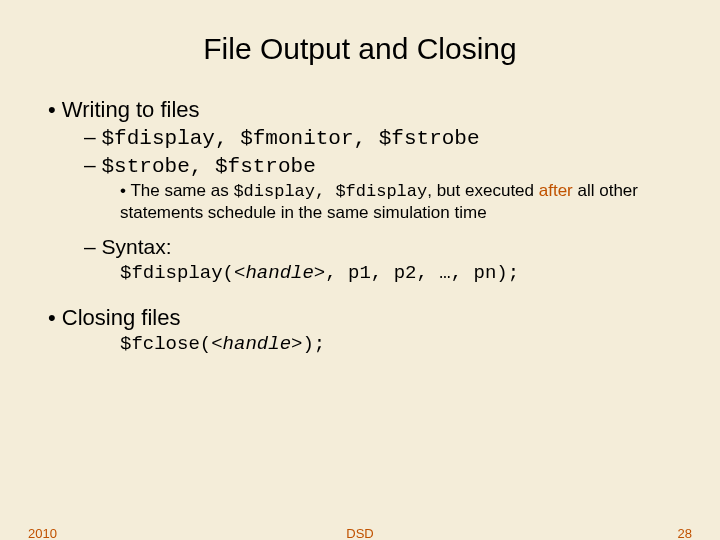 This screenshot has width=720, height=540. I want to click on note-b: , but executed, so click(483, 190).